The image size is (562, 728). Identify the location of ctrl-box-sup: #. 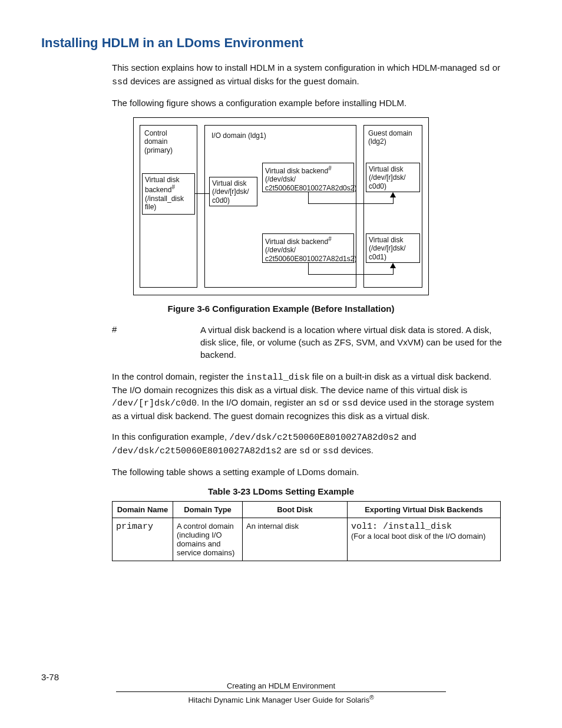
(173, 187).